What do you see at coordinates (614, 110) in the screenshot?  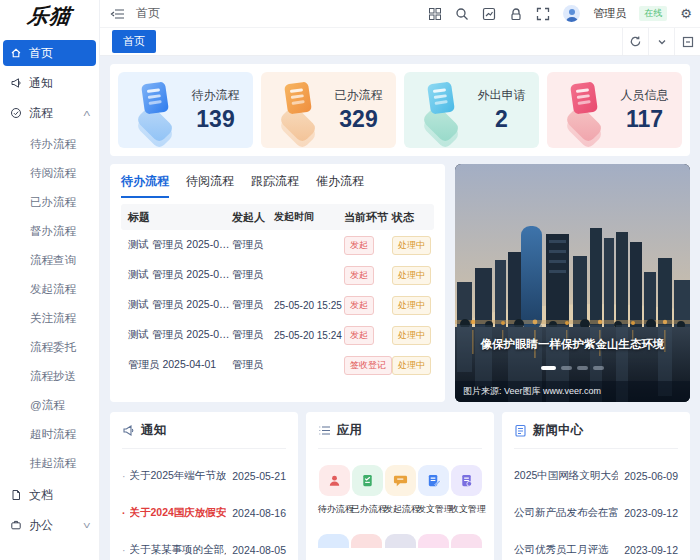 I see `stat-card-personnel: 人员信息 117` at bounding box center [614, 110].